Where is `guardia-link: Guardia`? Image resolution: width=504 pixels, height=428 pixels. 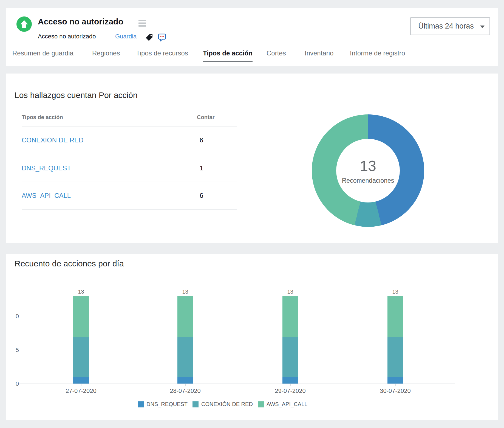
guardia-link: Guardia is located at coordinates (126, 36).